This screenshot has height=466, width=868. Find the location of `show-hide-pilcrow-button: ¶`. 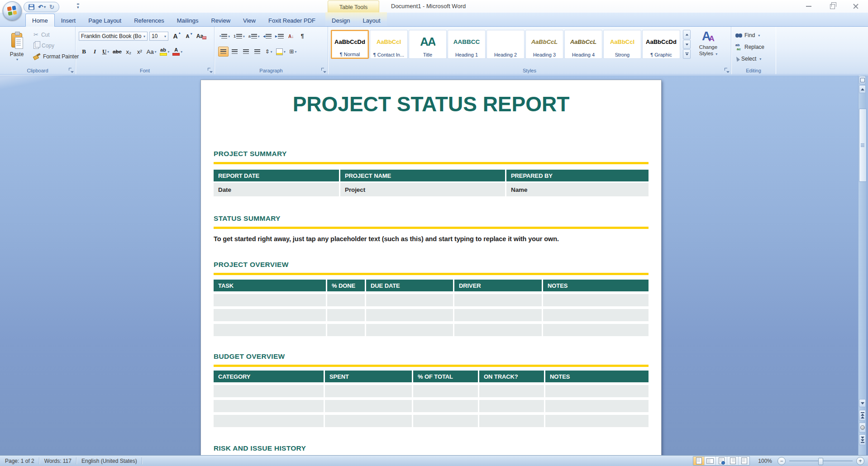

show-hide-pilcrow-button: ¶ is located at coordinates (302, 36).